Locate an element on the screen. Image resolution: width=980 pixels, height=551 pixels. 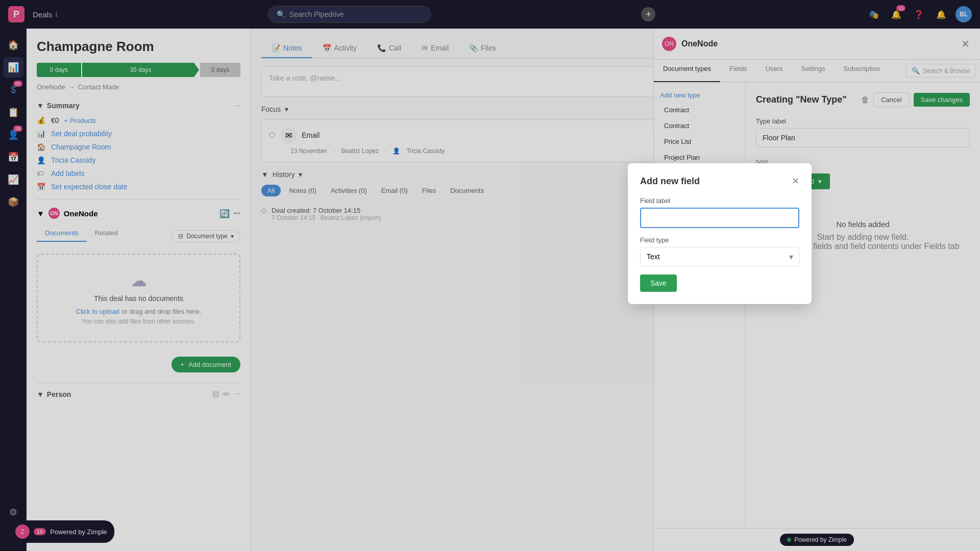
add-field-modal: Add new field ✕ Field label Field type T… is located at coordinates (720, 234).